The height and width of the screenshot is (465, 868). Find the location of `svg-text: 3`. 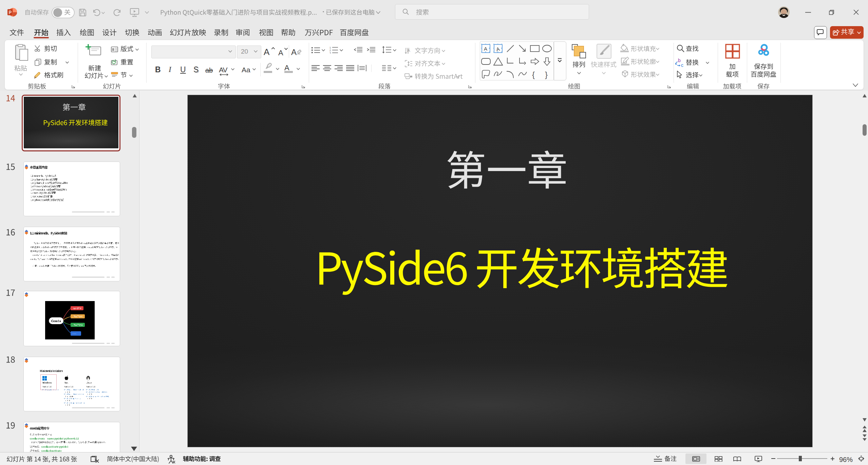

svg-text: 3 is located at coordinates (330, 53).